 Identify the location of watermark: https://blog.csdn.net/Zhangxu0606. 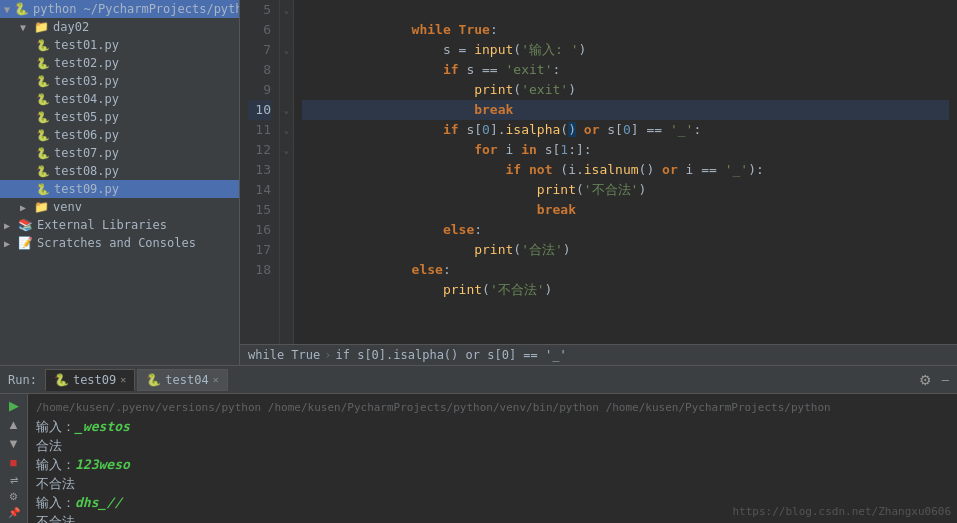
(842, 512).